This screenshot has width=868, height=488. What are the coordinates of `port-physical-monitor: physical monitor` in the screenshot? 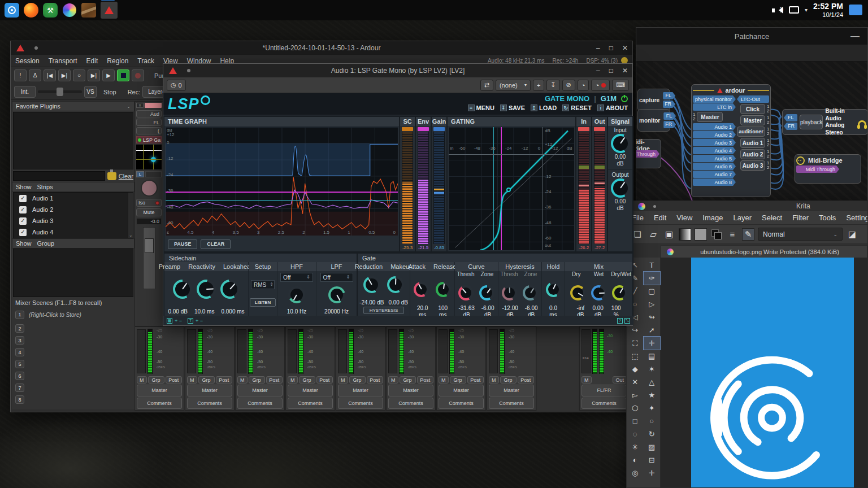 It's located at (714, 99).